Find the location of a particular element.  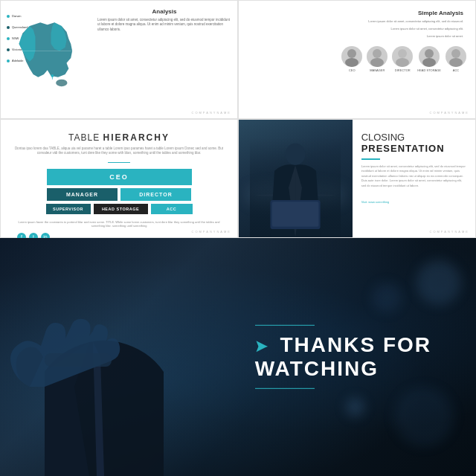

org-chart: CEO MANAGER DIRECTOR SUPERVISOR HEAD STO… is located at coordinates (119, 192).